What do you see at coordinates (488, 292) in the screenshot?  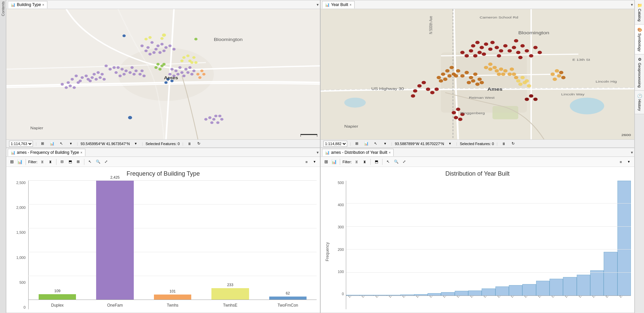 I see `hist-bar-1941` at bounding box center [488, 292].